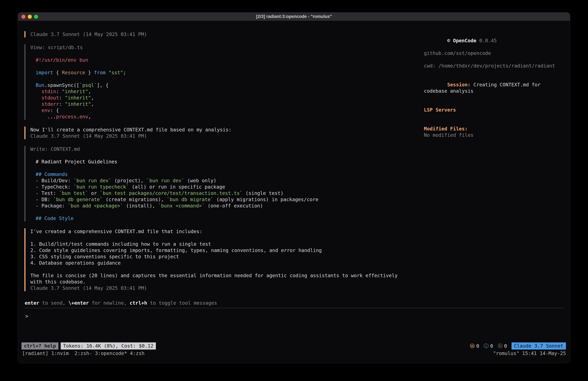  Describe the element at coordinates (294, 353) in the screenshot. I see `tmux-status-bar: [radiant] 1:nvim 2:zsh- 3:opencode* 4:zs…` at that location.